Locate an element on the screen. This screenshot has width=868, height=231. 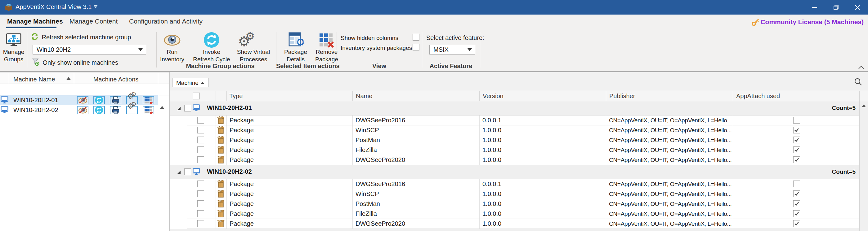
group-row: WIN10-20H2-01 Count=5 is located at coordinates (515, 108).